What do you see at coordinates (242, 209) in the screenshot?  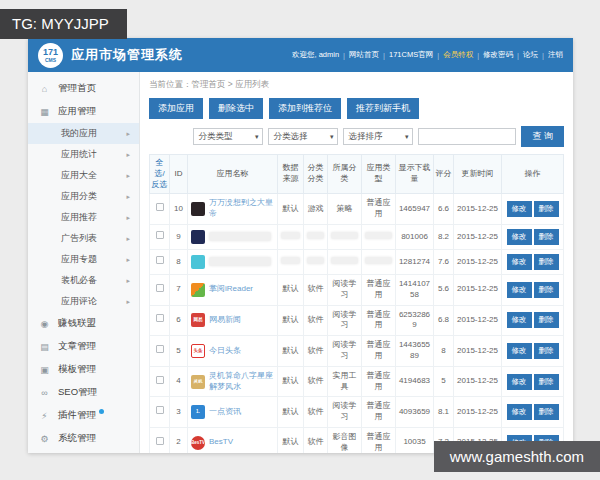 I see `app-name-link: 万万没想到之大皇帝` at bounding box center [242, 209].